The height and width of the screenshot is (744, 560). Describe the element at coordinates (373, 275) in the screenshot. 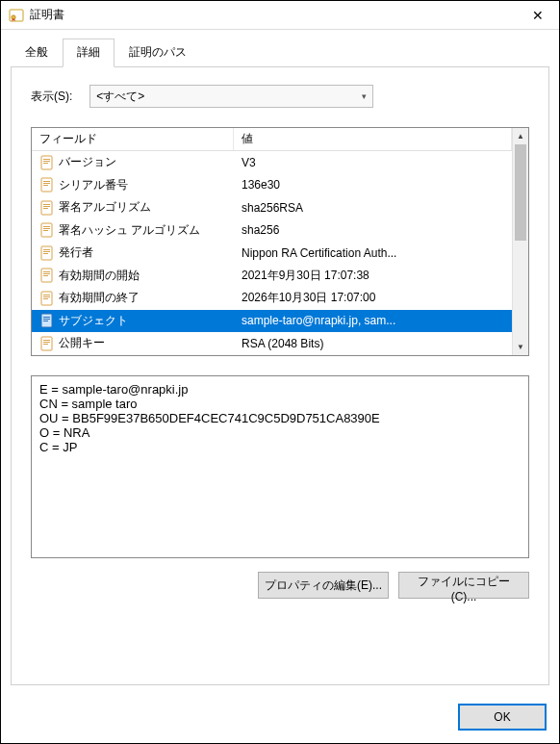

I see `row-value-label: 2021年9月30日 17:07:38` at that location.